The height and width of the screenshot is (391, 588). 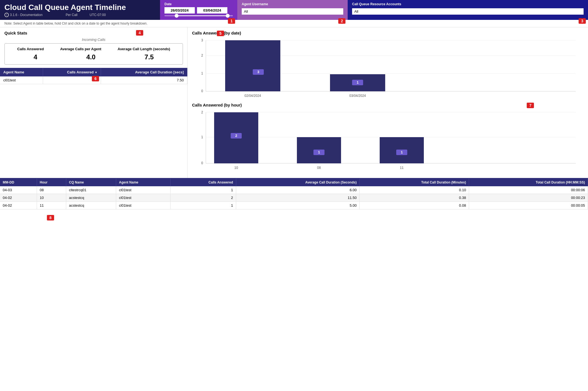 What do you see at coordinates (149, 57) in the screenshot?
I see `stat-value-avg-length: 7.5` at bounding box center [149, 57].